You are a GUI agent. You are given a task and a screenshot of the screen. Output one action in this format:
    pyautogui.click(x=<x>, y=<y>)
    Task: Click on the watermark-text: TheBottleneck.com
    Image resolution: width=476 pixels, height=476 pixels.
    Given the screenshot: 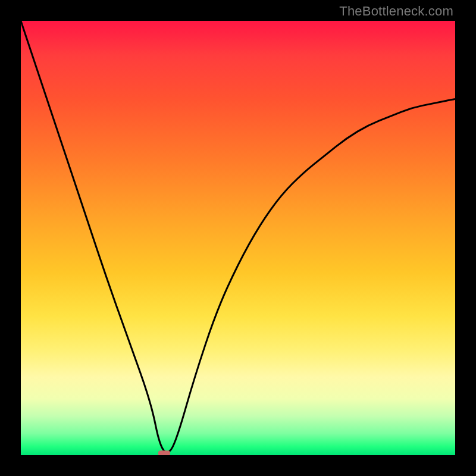 What is the action you would take?
    pyautogui.click(x=396, y=11)
    